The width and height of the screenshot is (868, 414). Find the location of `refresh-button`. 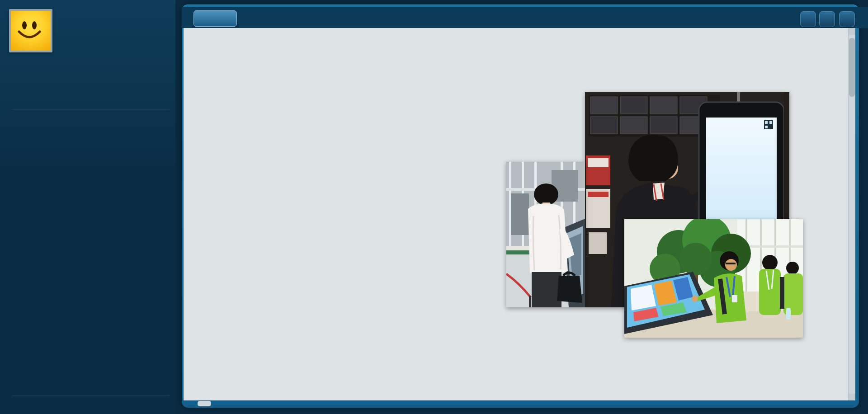

refresh-button is located at coordinates (847, 19).